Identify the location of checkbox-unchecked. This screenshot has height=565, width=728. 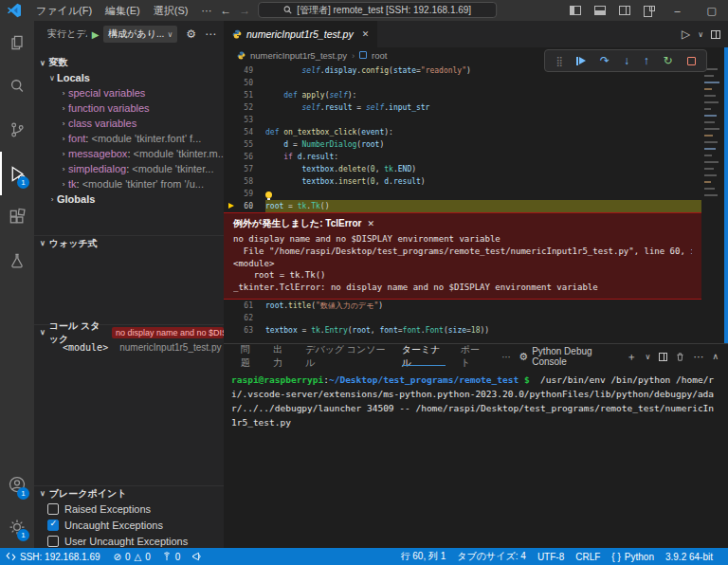
(53, 509).